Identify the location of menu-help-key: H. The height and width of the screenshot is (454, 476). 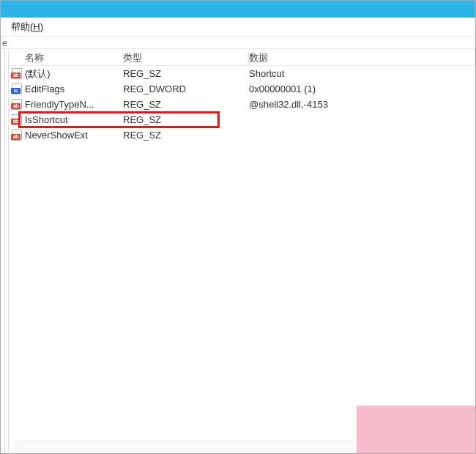
(37, 26).